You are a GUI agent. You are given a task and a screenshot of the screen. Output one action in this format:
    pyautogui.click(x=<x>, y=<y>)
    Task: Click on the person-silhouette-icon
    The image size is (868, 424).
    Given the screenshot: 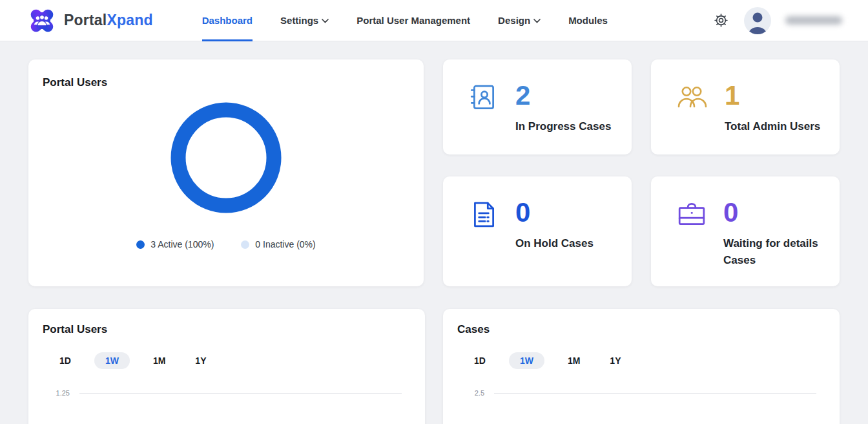 What is the action you would take?
    pyautogui.click(x=758, y=21)
    